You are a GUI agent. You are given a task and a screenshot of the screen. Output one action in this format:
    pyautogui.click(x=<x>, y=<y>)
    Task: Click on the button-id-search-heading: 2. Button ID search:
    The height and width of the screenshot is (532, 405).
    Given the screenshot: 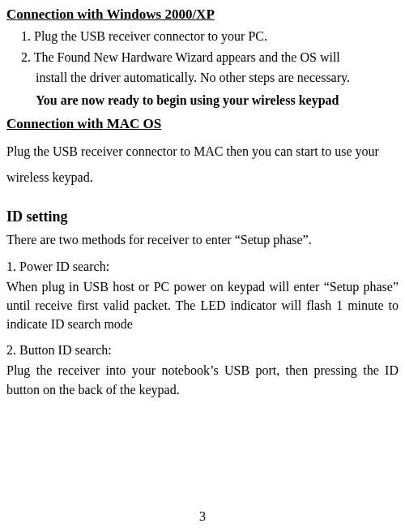 What is the action you would take?
    pyautogui.click(x=202, y=350)
    